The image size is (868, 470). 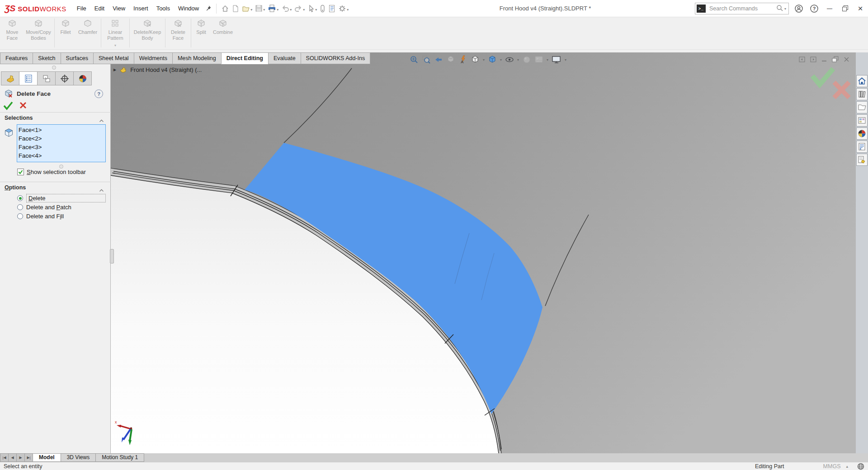 What do you see at coordinates (66, 33) in the screenshot?
I see `ribbon-button-fillet: Fillet` at bounding box center [66, 33].